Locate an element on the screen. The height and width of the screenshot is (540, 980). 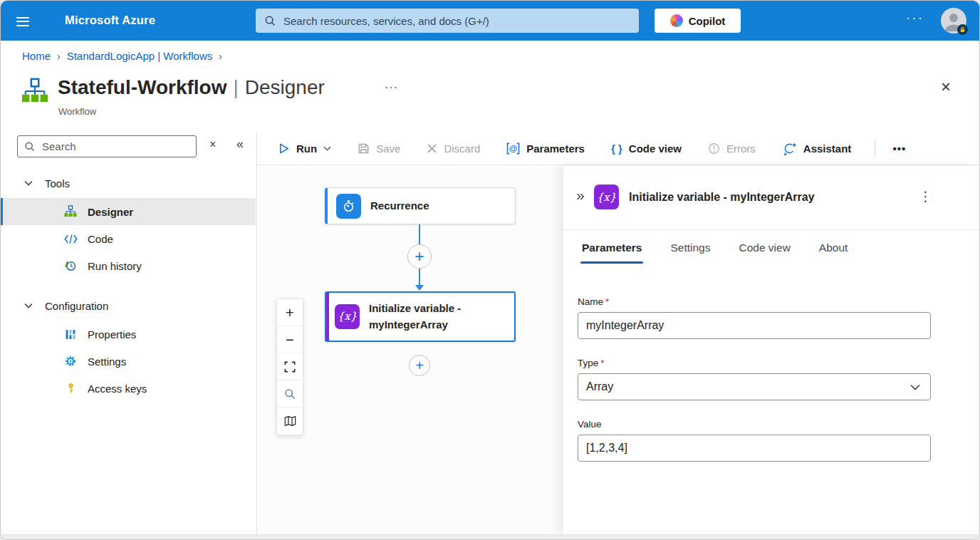
top-nav-bar: Microsoft Azure Copilot ··· is located at coordinates (490, 21).